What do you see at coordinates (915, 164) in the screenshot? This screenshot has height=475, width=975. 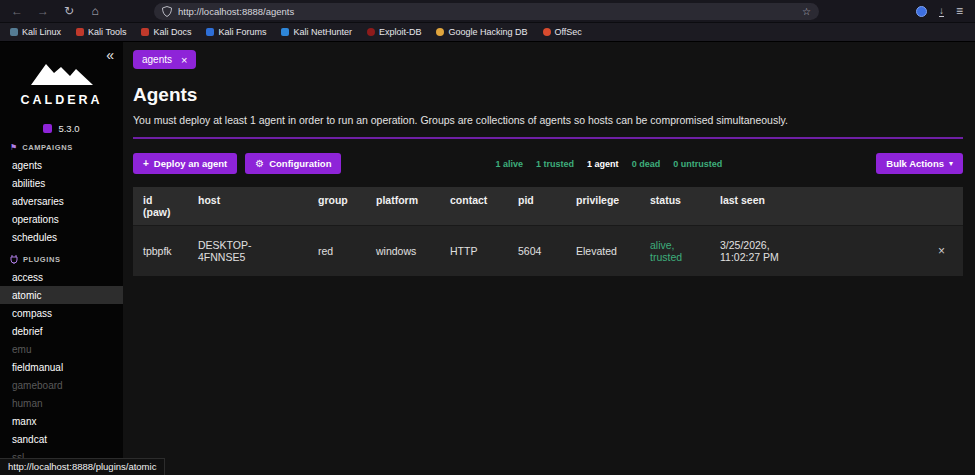 I see `bulk-actions-label: Bulk Actions` at bounding box center [915, 164].